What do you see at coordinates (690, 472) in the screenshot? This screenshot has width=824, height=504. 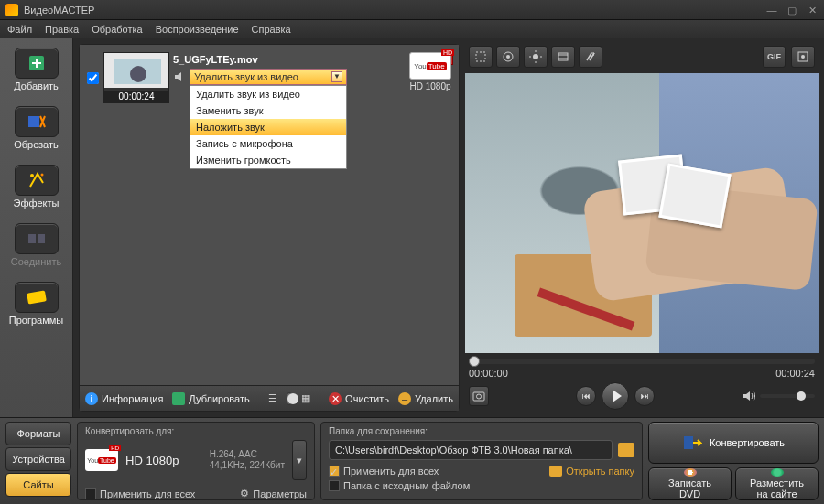 I see `disc-icon` at bounding box center [690, 472].